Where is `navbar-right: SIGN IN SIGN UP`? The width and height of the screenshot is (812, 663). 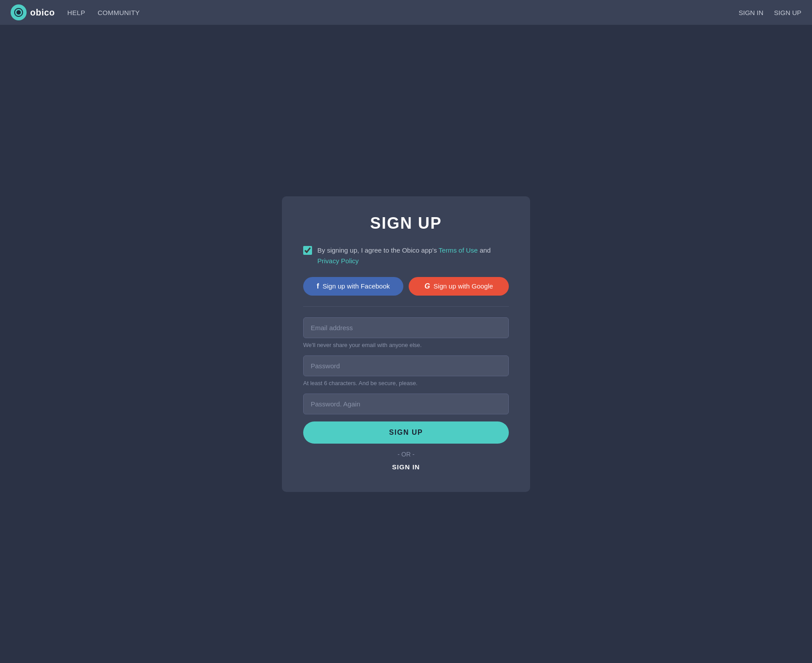 navbar-right: SIGN IN SIGN UP is located at coordinates (770, 12).